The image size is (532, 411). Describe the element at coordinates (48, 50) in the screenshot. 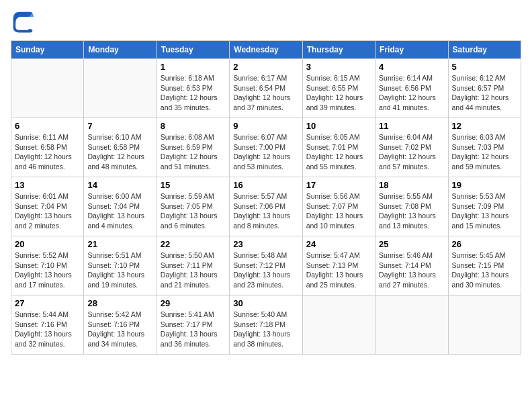

I see `calendar-day-header: Sunday` at that location.